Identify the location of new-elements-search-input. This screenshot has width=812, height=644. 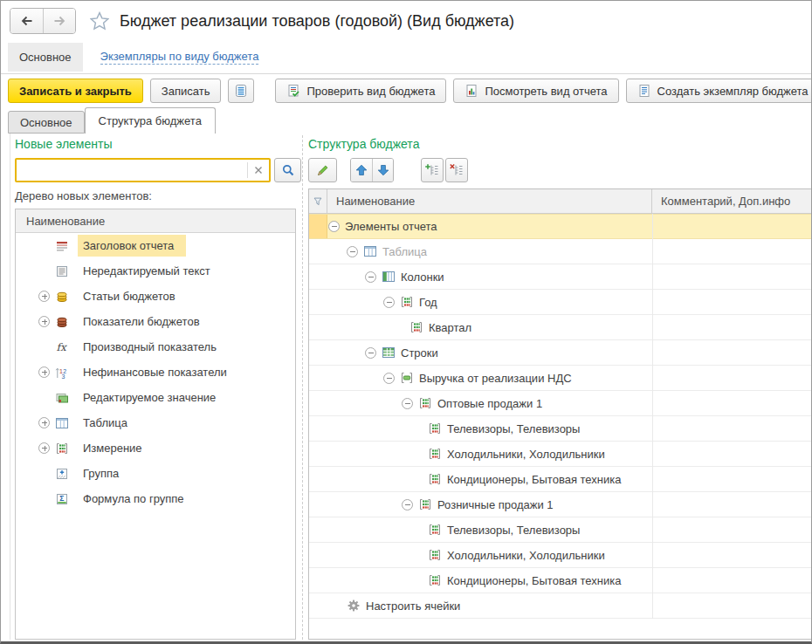
(132, 170).